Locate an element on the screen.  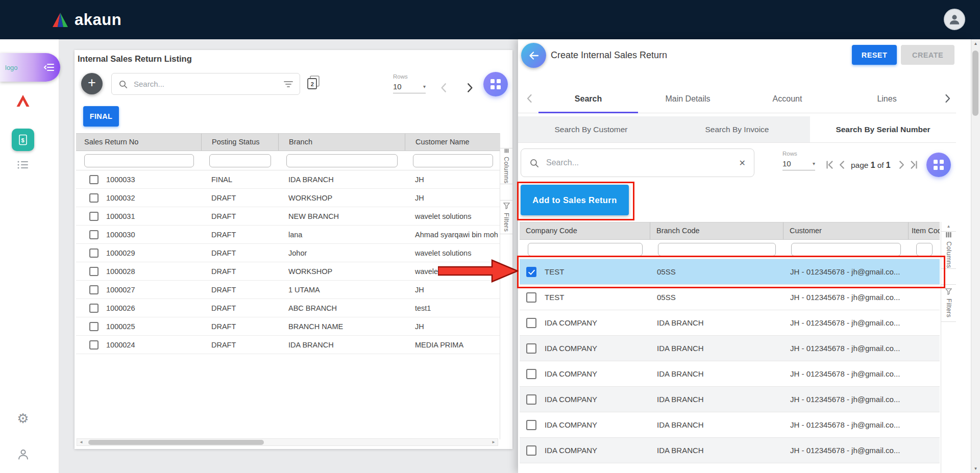
filter-input-customer-name is located at coordinates (453, 161).